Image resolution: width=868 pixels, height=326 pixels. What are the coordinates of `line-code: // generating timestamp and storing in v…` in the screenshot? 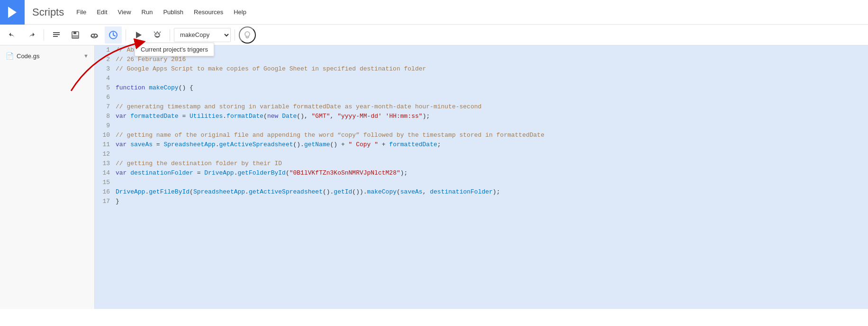 It's located at (491, 107).